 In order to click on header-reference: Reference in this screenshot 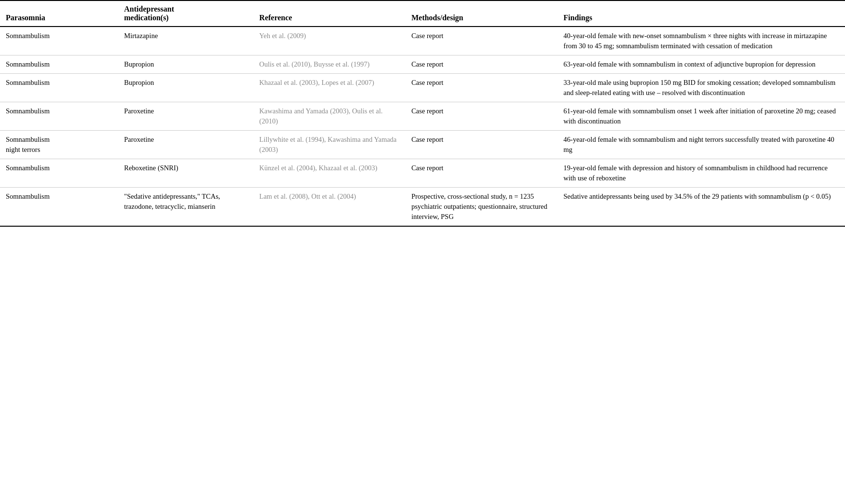, I will do `click(330, 14)`.